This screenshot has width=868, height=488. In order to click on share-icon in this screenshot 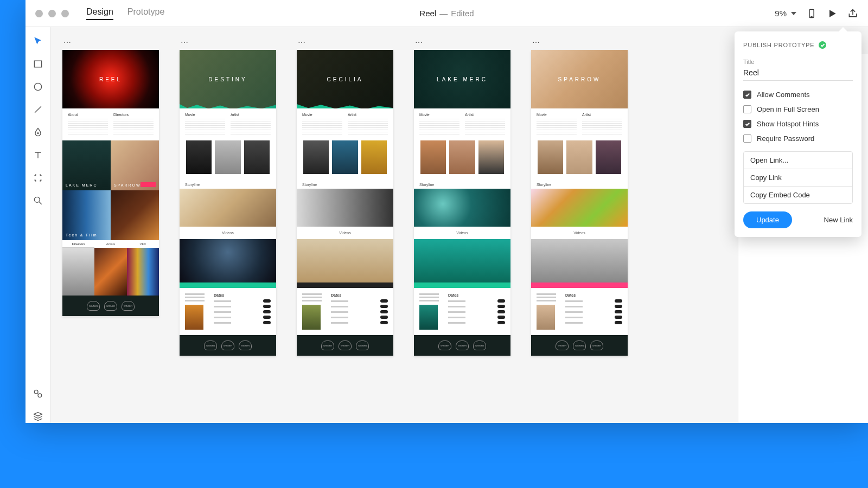, I will do `click(853, 14)`.